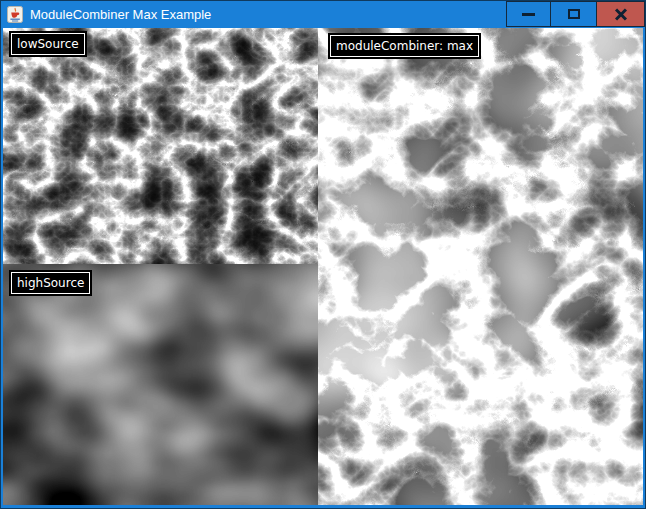 This screenshot has height=509, width=646. I want to click on close-button, so click(620, 14).